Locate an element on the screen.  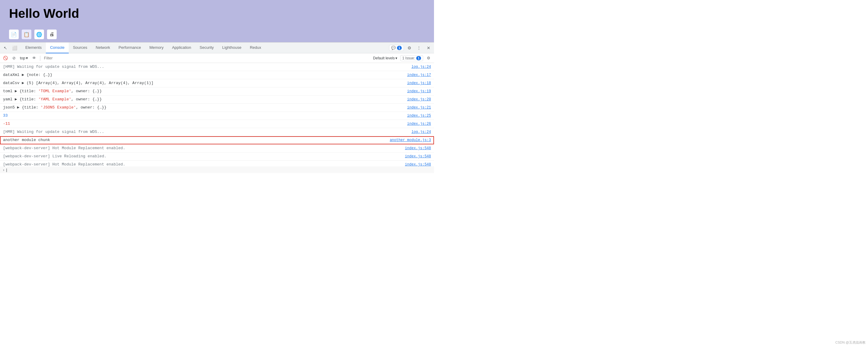
dropdown-arrow-icon: ▾ is located at coordinates (27, 58).